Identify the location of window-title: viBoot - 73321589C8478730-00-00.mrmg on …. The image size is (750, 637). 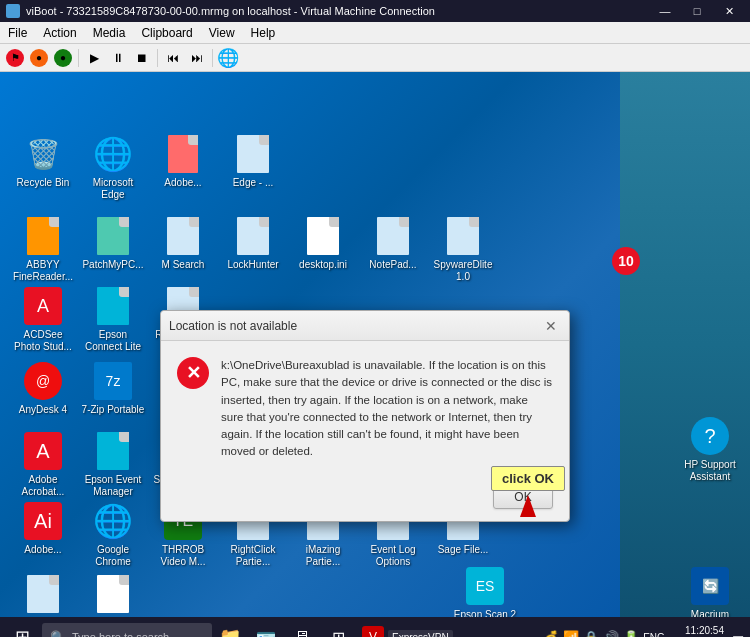
(230, 11).